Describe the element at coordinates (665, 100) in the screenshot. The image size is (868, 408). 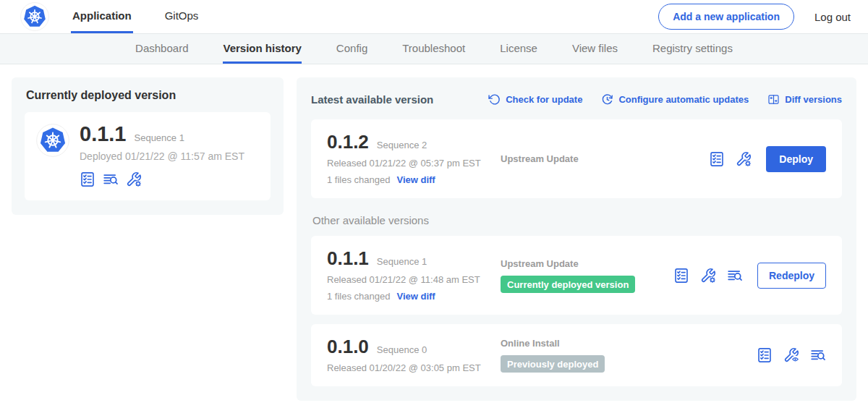
I see `panel-actions: Check for update Configure automatic upd…` at that location.